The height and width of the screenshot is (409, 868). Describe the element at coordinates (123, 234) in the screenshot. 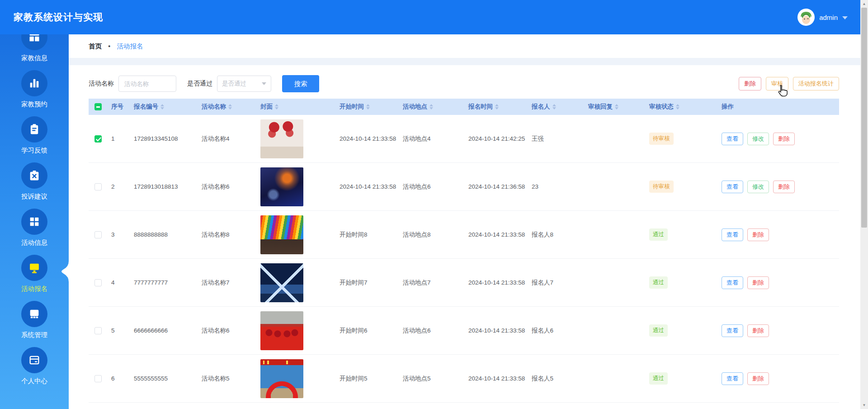

I see `cell-index: 3` at that location.